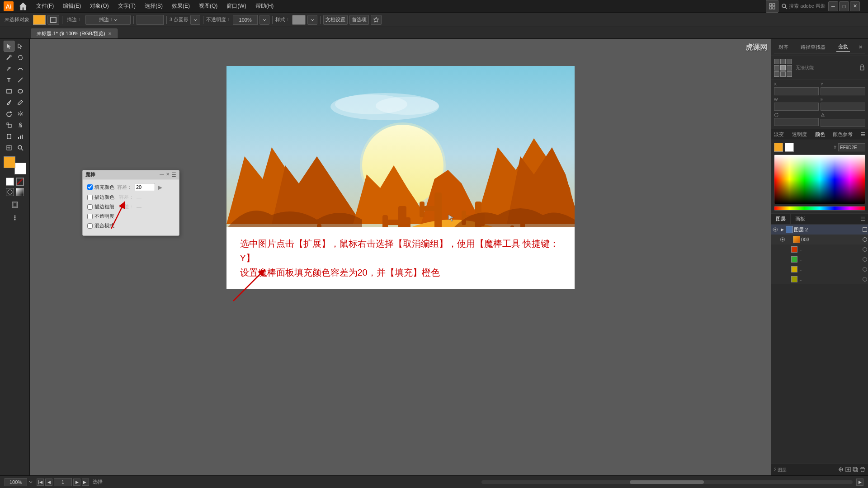 Image resolution: width=868 pixels, height=488 pixels. What do you see at coordinates (90, 187) in the screenshot?
I see `fill-color-checkbox` at bounding box center [90, 187].